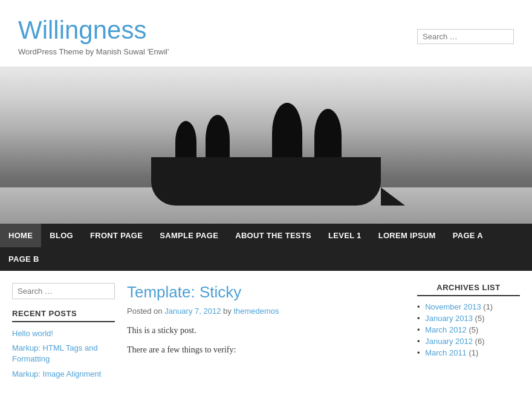 This screenshot has width=532, height=399. What do you see at coordinates (24, 259) in the screenshot?
I see `nav-link-pageb: PAGE B` at bounding box center [24, 259].